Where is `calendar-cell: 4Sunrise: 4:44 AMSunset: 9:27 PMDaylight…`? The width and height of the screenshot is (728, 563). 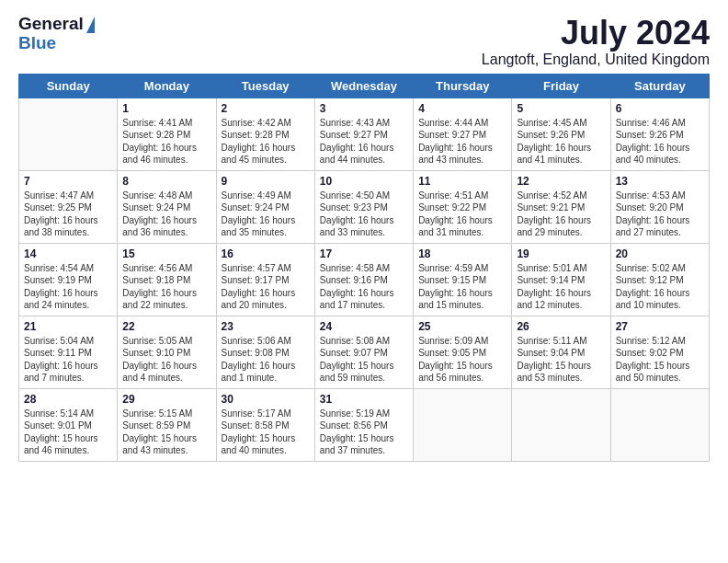 calendar-cell: 4Sunrise: 4:44 AMSunset: 9:27 PMDaylight… is located at coordinates (463, 134).